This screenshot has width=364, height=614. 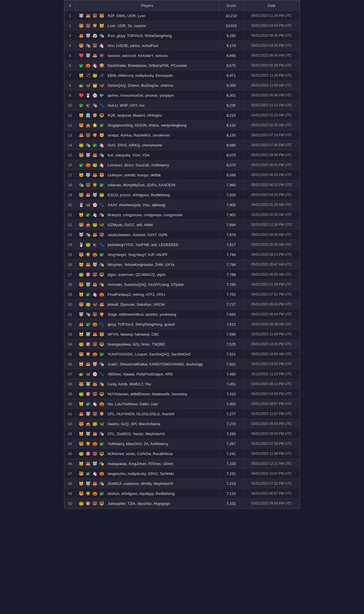 What do you see at coordinates (70, 85) in the screenshot?
I see `rank-cell: 8` at bounding box center [70, 85].